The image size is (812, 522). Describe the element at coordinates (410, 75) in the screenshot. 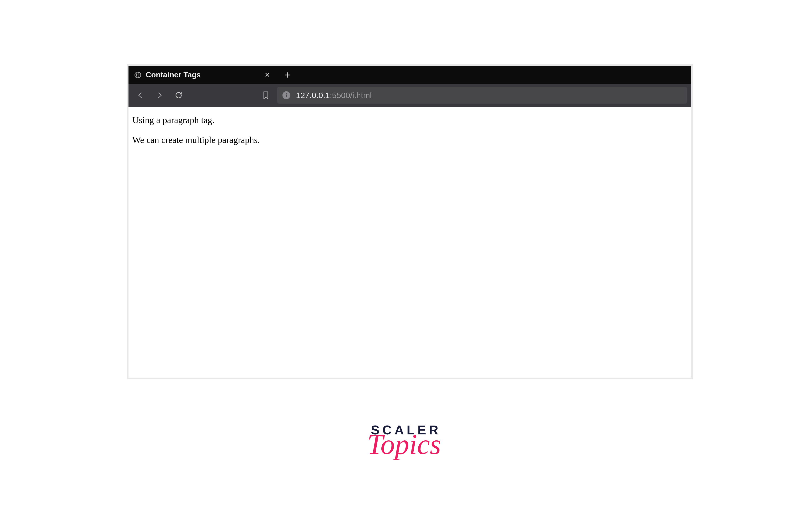

I see `tab-strip: Container Tags × +` at that location.